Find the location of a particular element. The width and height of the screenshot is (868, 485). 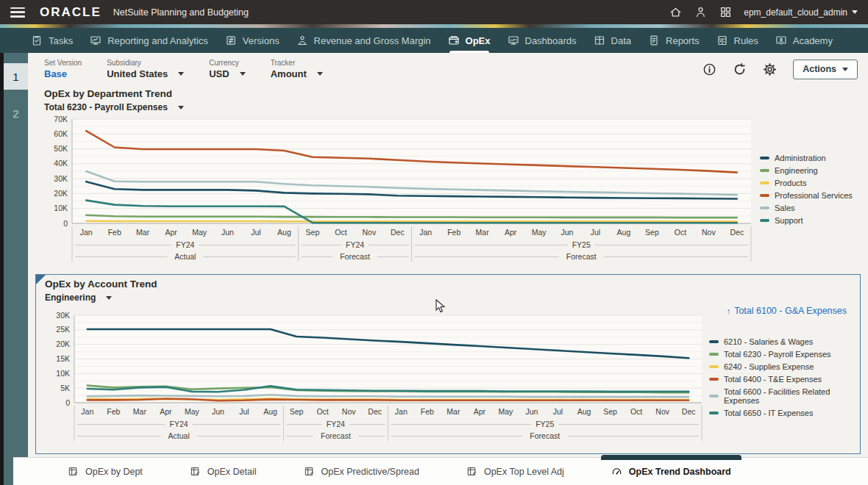

svg-text: Mar is located at coordinates (483, 232).